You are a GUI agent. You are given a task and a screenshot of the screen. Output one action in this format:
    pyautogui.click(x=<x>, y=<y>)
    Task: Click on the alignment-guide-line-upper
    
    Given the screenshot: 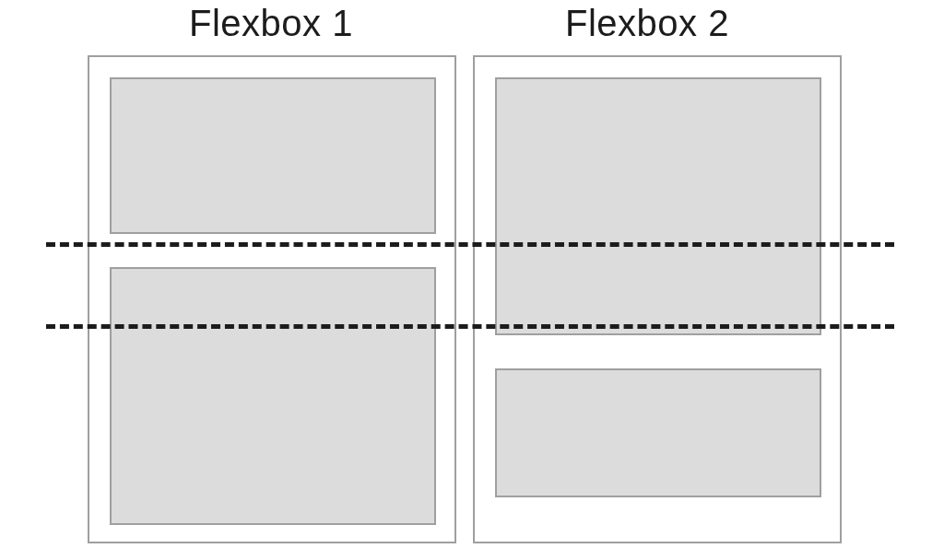 What is the action you would take?
    pyautogui.click(x=470, y=245)
    